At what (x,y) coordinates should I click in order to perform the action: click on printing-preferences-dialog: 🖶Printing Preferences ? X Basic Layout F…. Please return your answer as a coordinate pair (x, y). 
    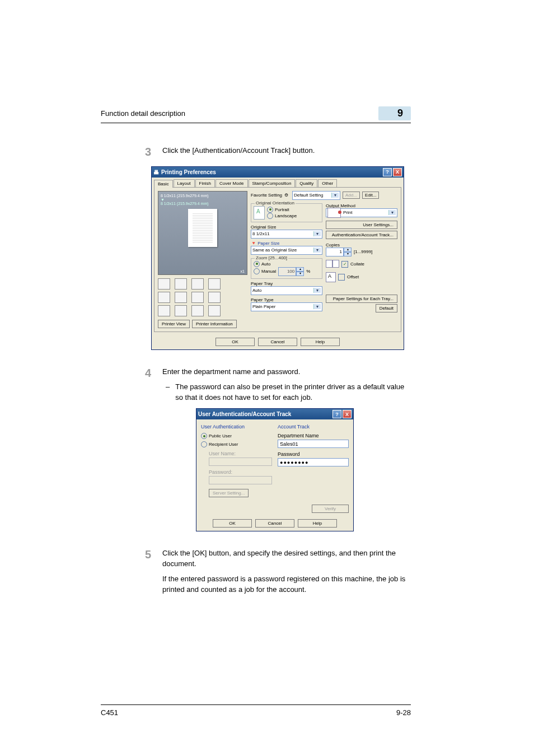
    Looking at the image, I should click on (278, 258).